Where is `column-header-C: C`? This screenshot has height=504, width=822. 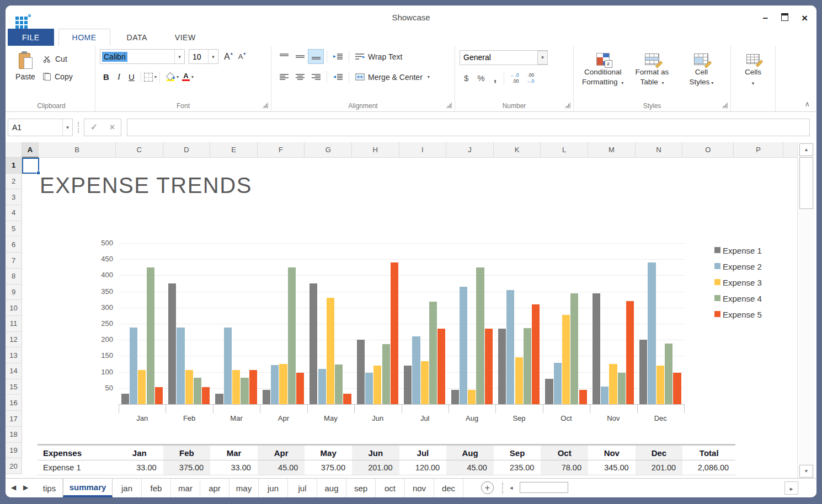
column-header-C: C is located at coordinates (140, 150).